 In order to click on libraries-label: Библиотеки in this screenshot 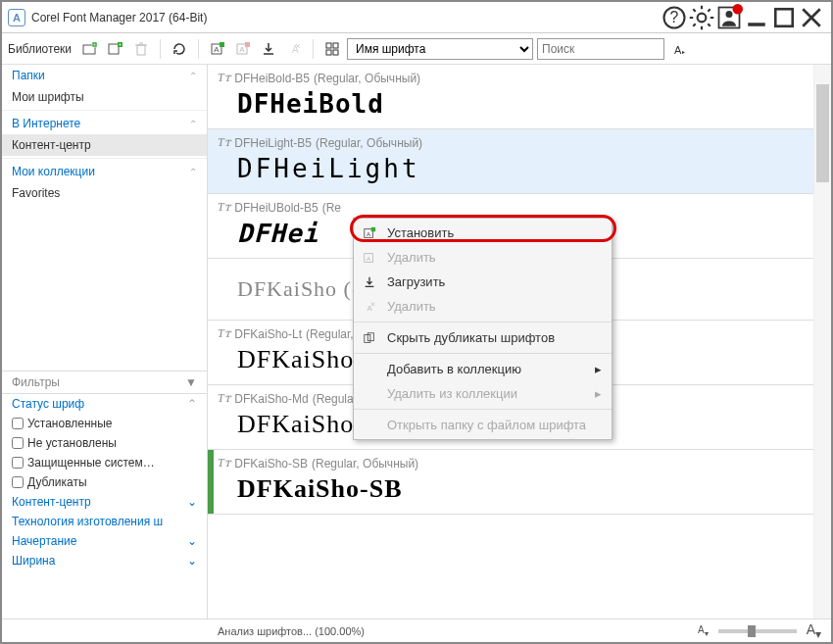, I will do `click(39, 49)`.